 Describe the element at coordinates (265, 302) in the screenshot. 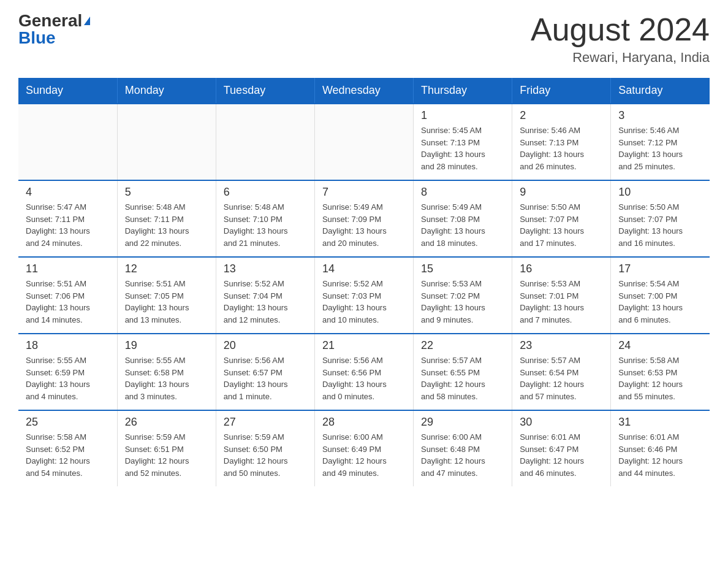

I see `day-info: Sunrise: 5:52 AMSunset: 7:04 PMDaylight:…` at that location.